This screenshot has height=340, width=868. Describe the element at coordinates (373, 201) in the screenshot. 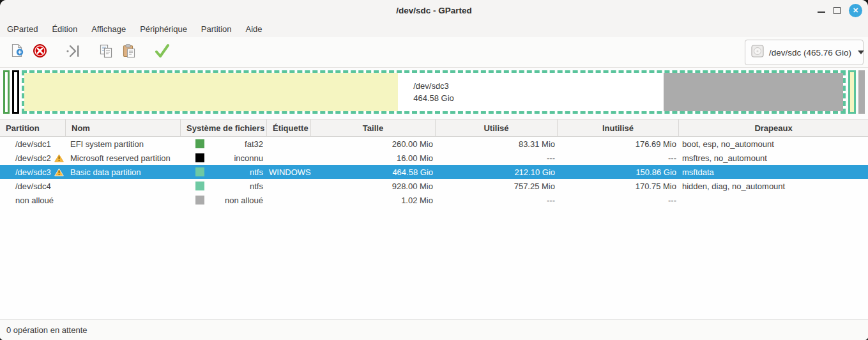

I see `size-value: 1.02 Mio` at that location.